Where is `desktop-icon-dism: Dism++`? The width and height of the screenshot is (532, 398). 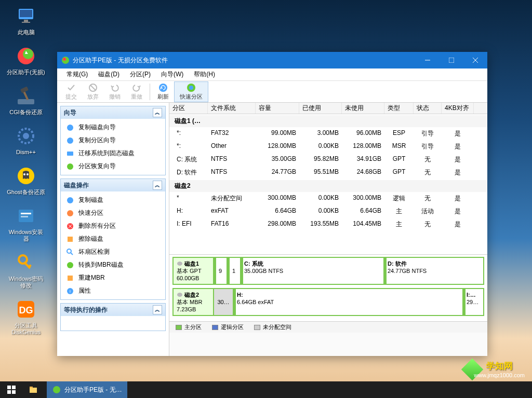 desktop-icon-dism: Dism++ is located at coordinates (26, 140).